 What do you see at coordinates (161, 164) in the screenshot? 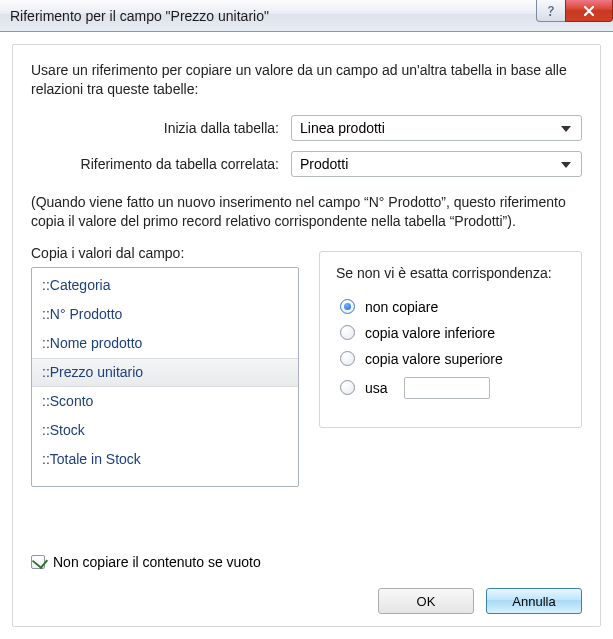
I see `related-table-label: Riferimento da tabella correlata:` at bounding box center [161, 164].